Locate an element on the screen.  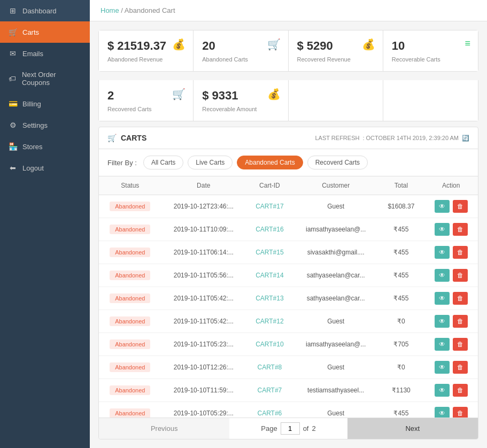
table-row: Abandoned 2019-10-12T23:46:... CART#17 G… is located at coordinates (289, 206).